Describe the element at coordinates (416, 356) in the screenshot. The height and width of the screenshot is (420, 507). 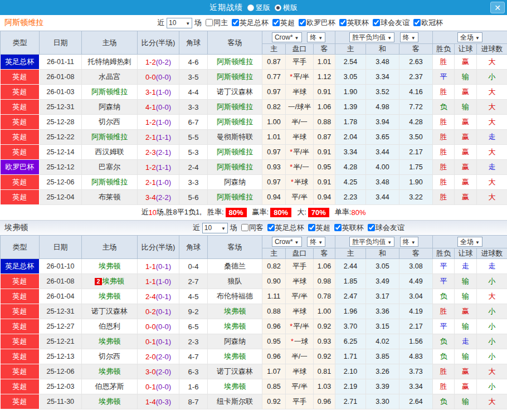
I see `cell-avg-away: 4.83` at that location.